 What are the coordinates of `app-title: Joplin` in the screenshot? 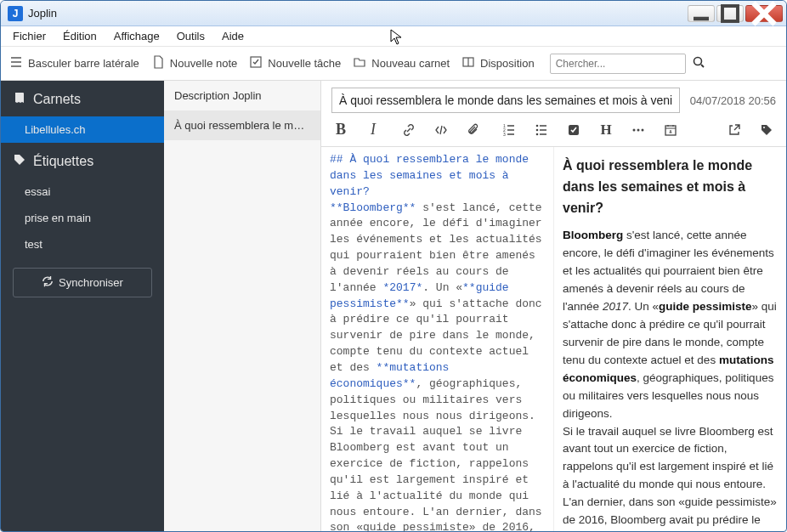 It's located at (358, 14).